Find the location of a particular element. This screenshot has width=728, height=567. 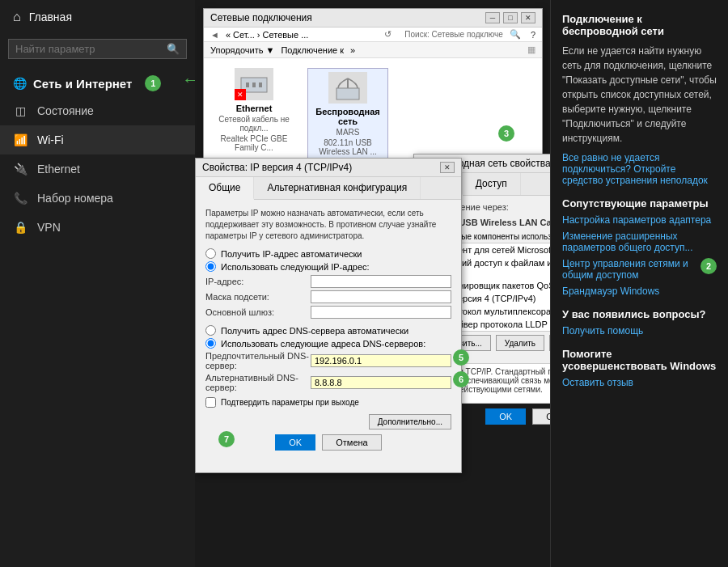

sidebar-header: ⌂ Главная is located at coordinates (97, 17).